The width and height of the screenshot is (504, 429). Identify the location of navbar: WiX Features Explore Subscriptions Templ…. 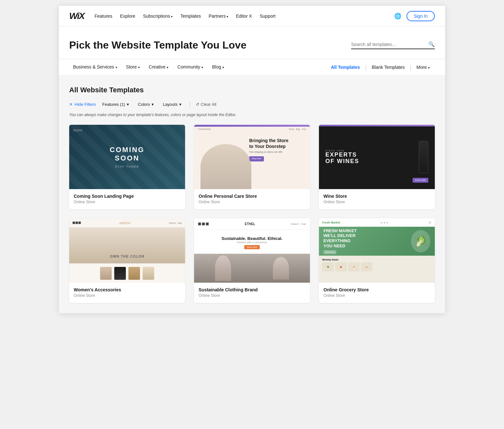
(252, 16).